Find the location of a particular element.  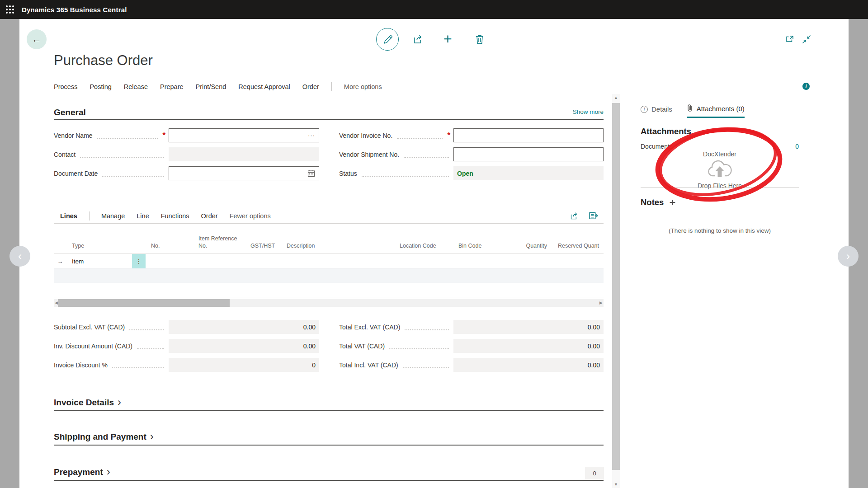

lines-horizontal-scrollbar: ◀ ▶ is located at coordinates (329, 303).